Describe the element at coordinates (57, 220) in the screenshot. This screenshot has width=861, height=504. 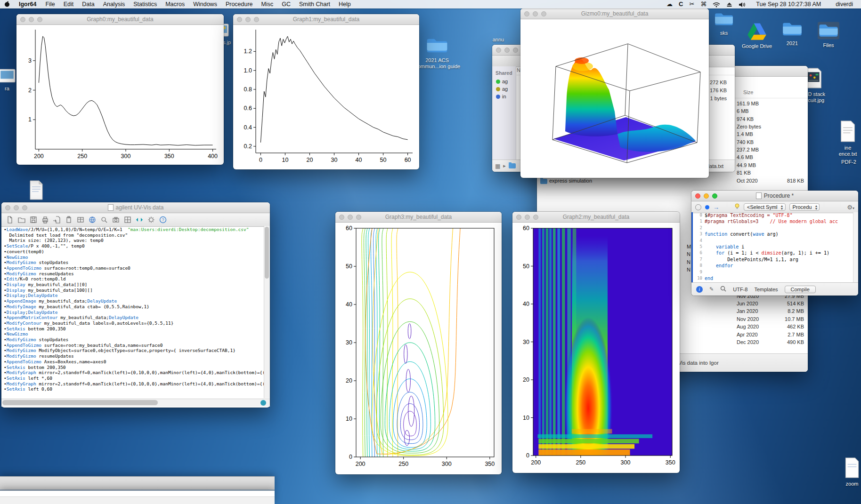
I see `export-graphics-icon` at that location.